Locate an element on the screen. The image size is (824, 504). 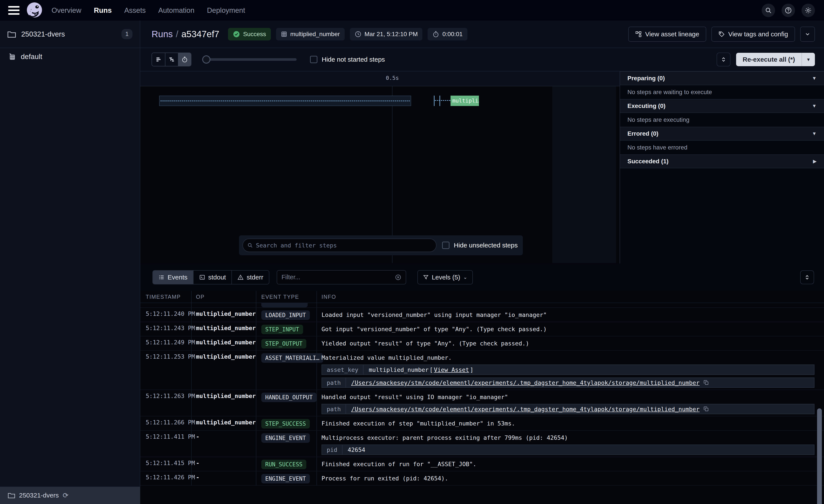
table-row: 5:12:11.243 PMmultiplied_numberSTEP_INPU… is located at coordinates (482, 329).